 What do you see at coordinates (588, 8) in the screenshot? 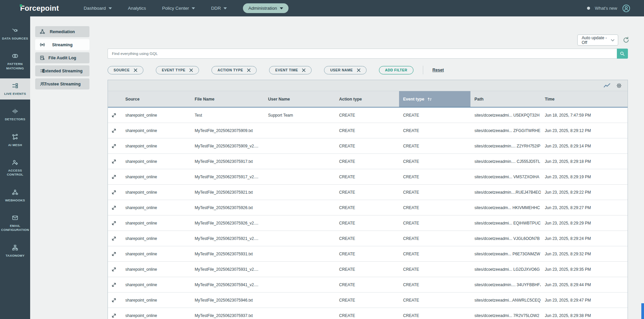
I see `notification-dot` at bounding box center [588, 8].